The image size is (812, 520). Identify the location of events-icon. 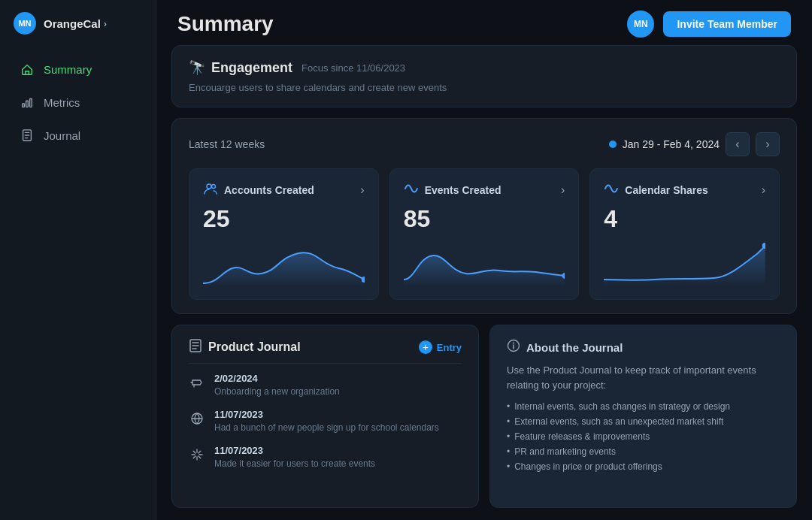
(411, 190).